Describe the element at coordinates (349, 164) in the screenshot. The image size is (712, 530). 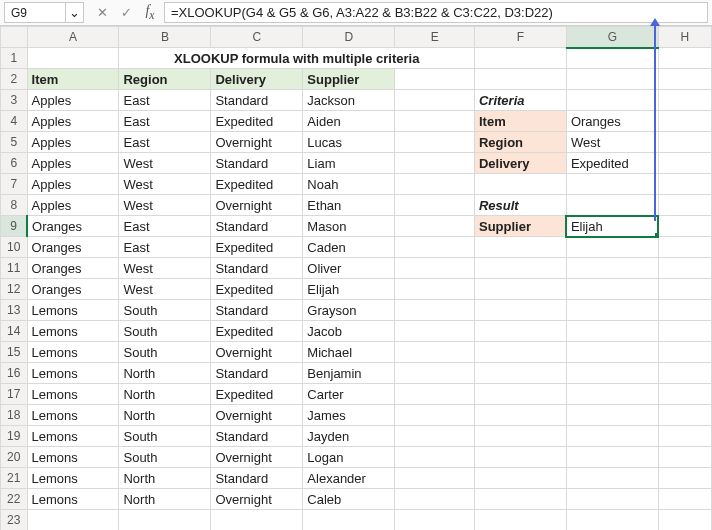
I see `cell-supplier: Liam` at that location.